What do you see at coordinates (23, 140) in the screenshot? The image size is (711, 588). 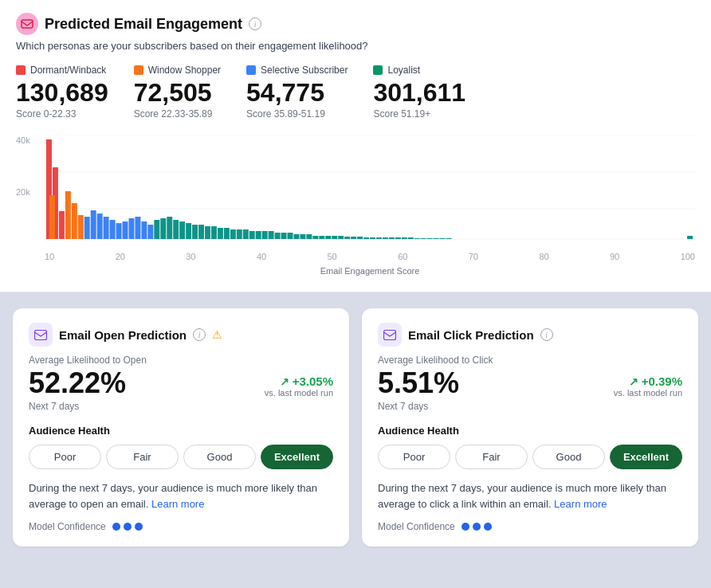 I see `y-label-40k: 40k` at bounding box center [23, 140].